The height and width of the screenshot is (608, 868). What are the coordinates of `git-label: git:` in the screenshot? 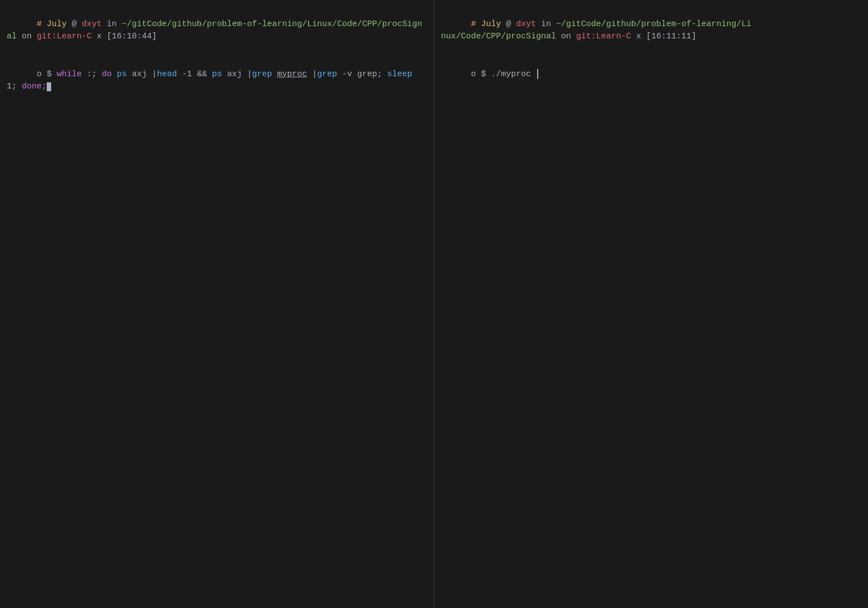 It's located at (47, 37).